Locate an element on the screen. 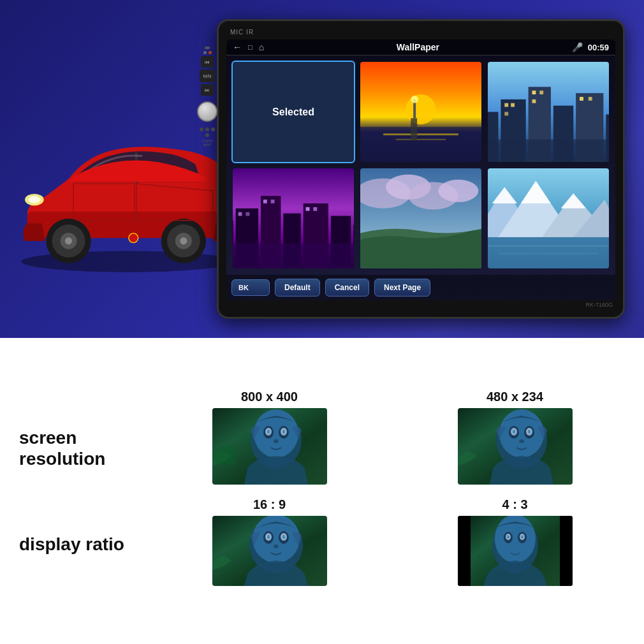 The image size is (644, 644). wallpaper-item-sunset is located at coordinates (421, 112).